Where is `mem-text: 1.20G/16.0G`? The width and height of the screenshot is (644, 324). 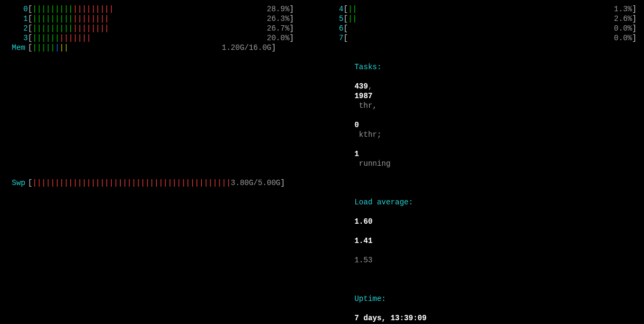
mem-text: 1.20G/16.0G is located at coordinates (170, 111).